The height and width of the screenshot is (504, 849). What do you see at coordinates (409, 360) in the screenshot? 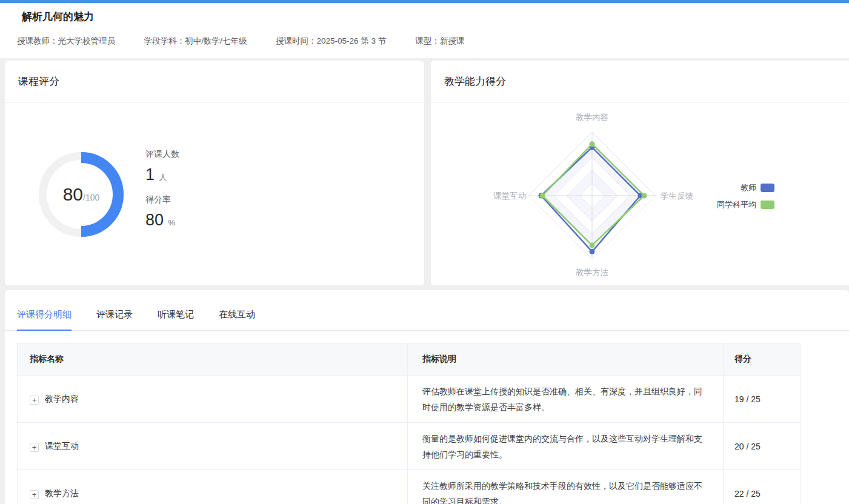
I see `table-header-row: 指标名称 指标说明 得分` at bounding box center [409, 360].